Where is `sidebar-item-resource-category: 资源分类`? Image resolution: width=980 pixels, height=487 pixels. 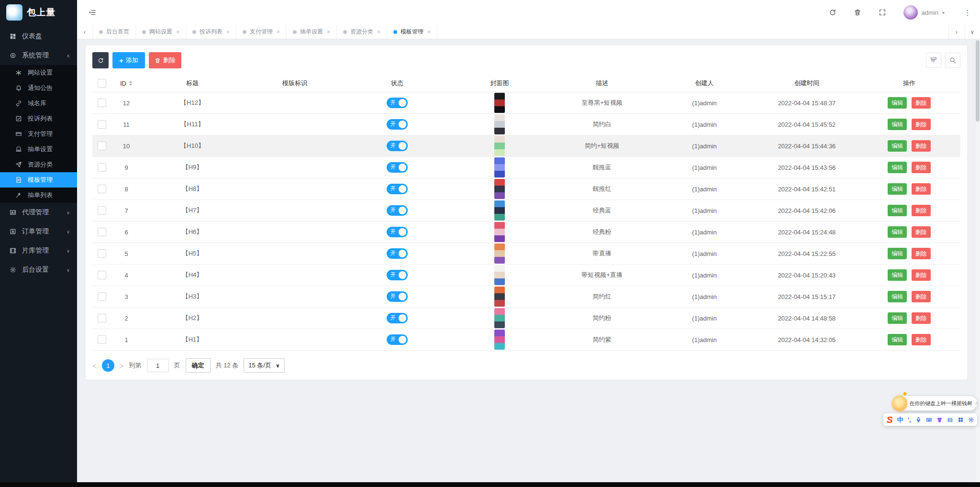
sidebar-item-resource-category: 资源分类 is located at coordinates (38, 165).